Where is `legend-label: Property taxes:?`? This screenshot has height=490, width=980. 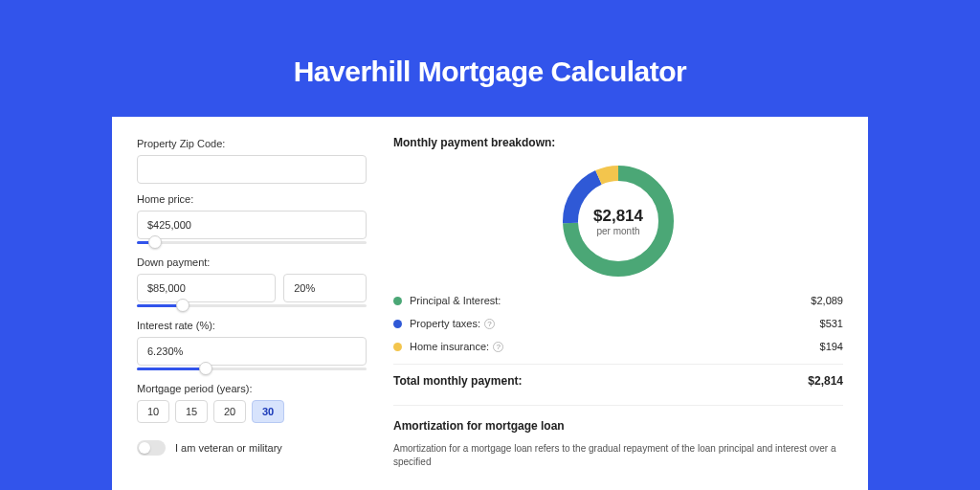
legend-label: Property taxes:? is located at coordinates (614, 323).